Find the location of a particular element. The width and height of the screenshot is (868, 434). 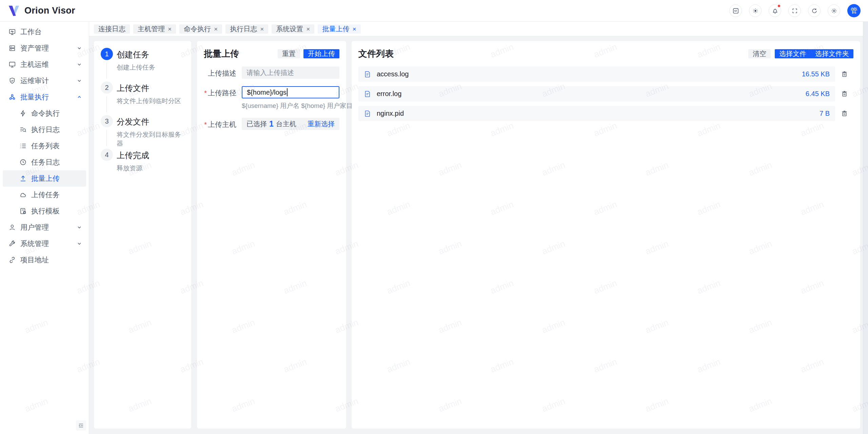

clear-files-button: 清空 is located at coordinates (760, 54).